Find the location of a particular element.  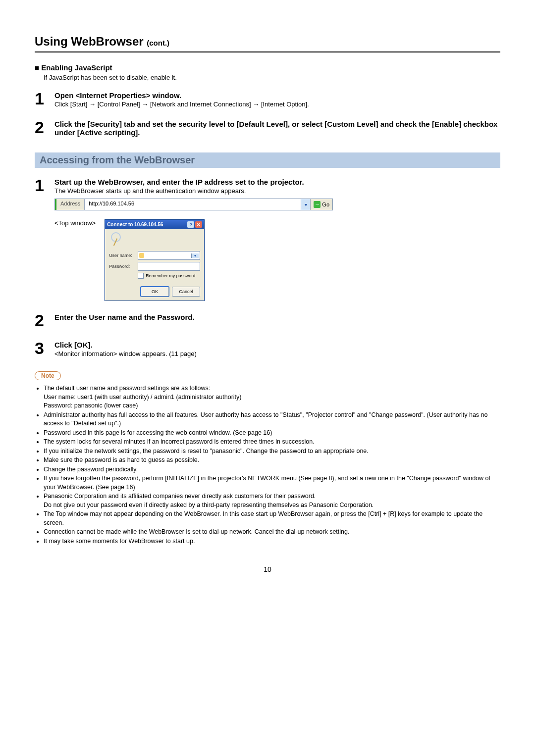

note-label: Note is located at coordinates (48, 376).